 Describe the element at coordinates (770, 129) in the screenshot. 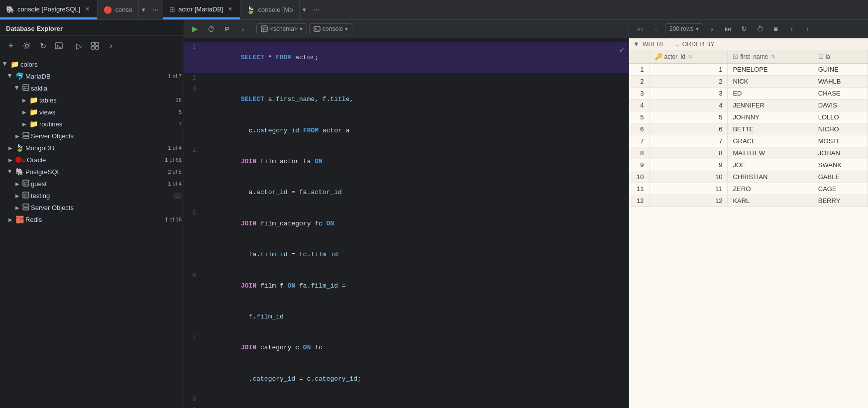

I see `td-first-name: BETTE` at that location.